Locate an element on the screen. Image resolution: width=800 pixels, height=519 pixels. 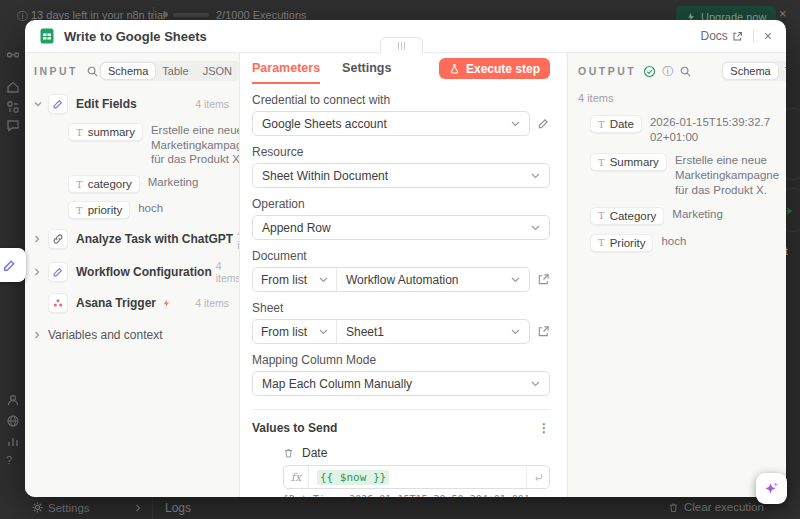
output-items-count: 4 items is located at coordinates (682, 98).